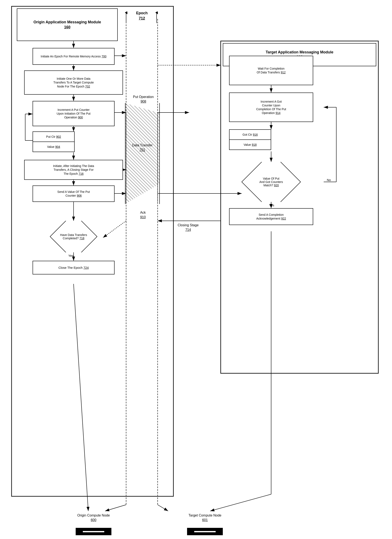 The width and height of the screenshot is (392, 539). I want to click on value-match-diamond: Value Of Put And Got Counters Match? 920, so click(271, 182).